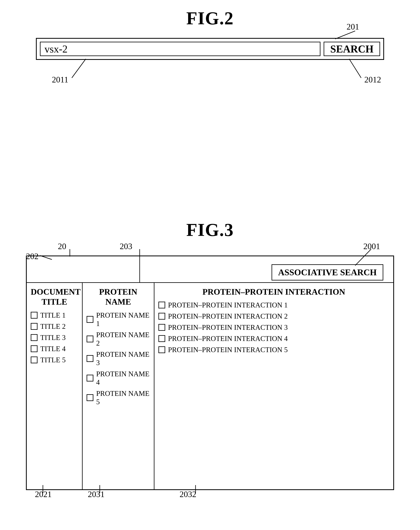  What do you see at coordinates (118, 319) in the screenshot?
I see `list-item: PROTEIN NAME 1` at bounding box center [118, 319].